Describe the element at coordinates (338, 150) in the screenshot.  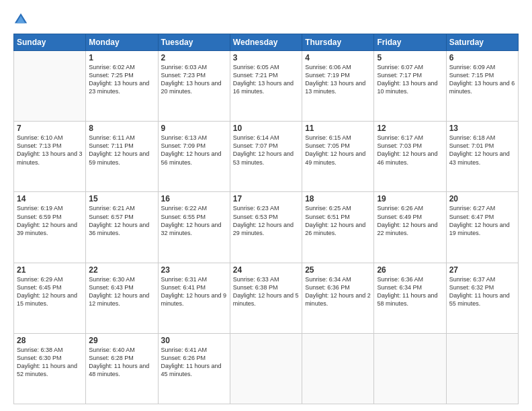
I see `day-info: Sunrise: 6:15 AMSunset: 7:05 PMDaylight:…` at that location.